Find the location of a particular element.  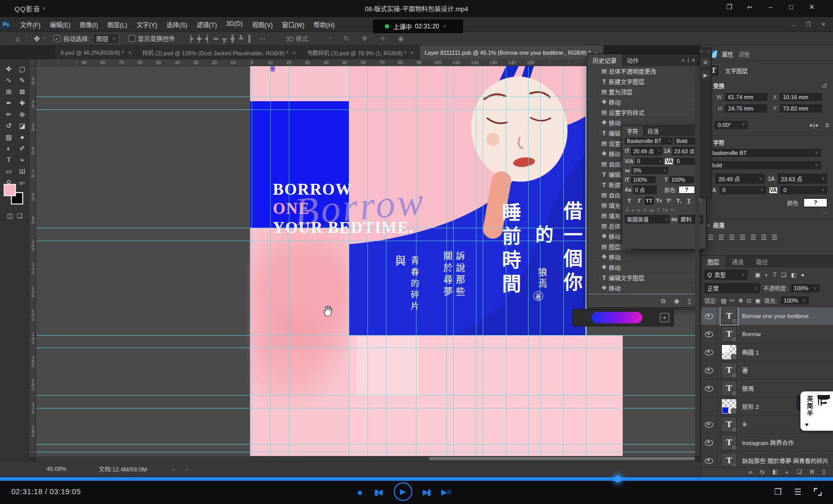

slide-3d-icon: ✛ is located at coordinates (382, 38).